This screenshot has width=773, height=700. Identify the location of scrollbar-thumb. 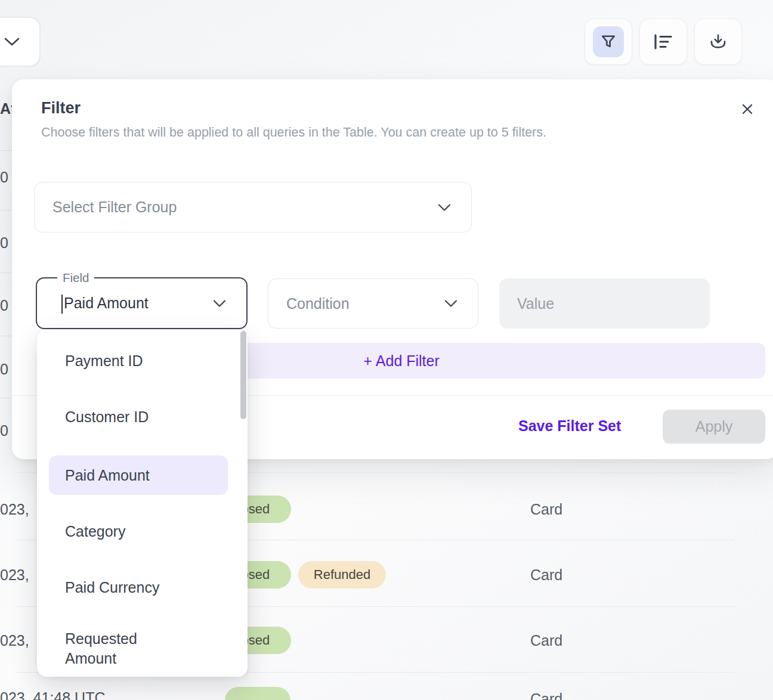
(243, 375).